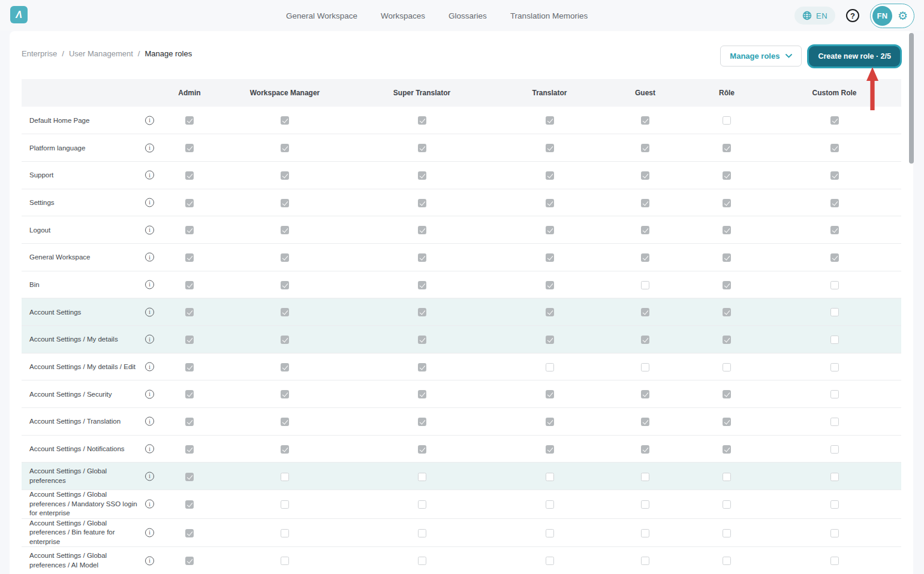  I want to click on app-logo: Λ, so click(19, 14).